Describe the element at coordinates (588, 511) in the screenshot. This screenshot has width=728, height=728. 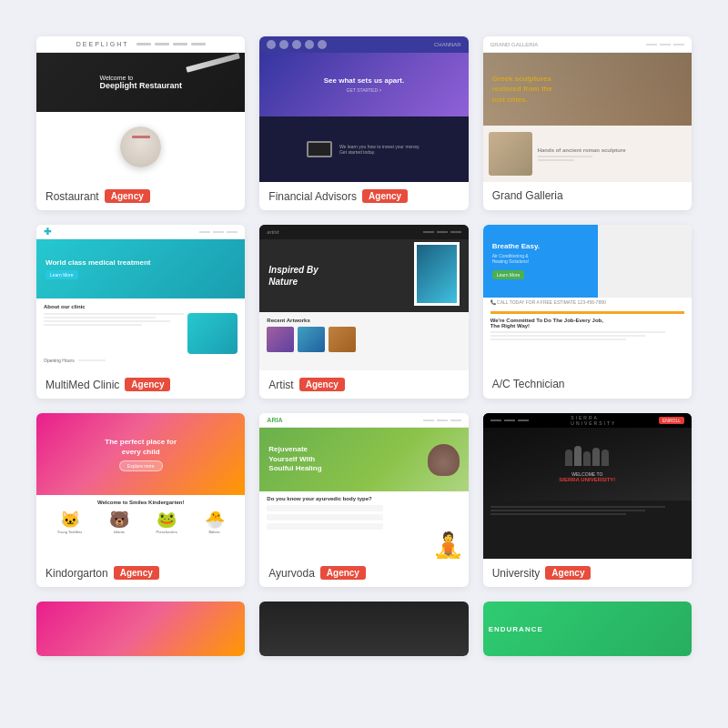
I see `section2-lines-university` at that location.